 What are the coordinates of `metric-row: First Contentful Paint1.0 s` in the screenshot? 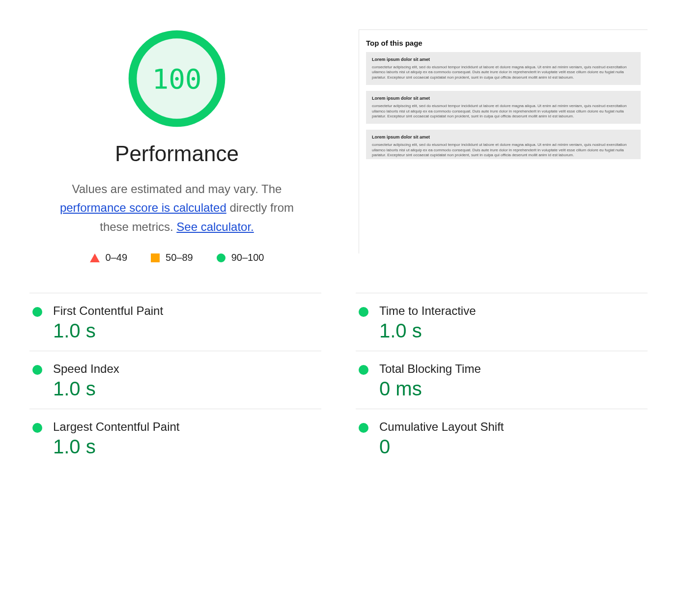 It's located at (175, 322).